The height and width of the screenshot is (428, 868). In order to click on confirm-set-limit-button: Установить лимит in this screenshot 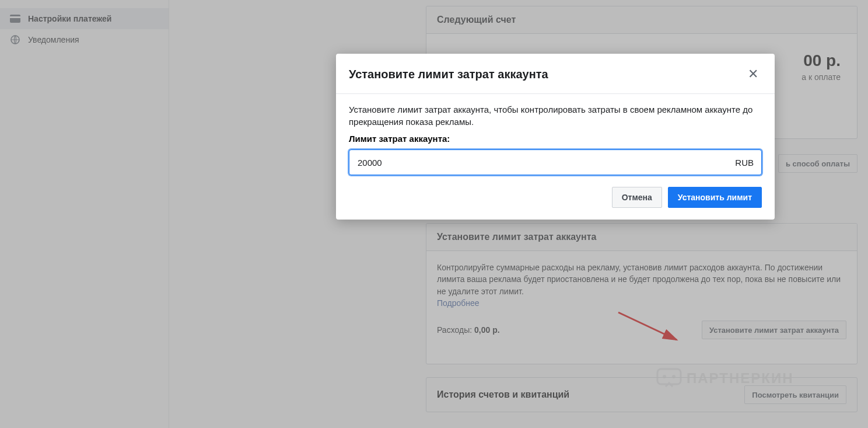, I will do `click(715, 197)`.